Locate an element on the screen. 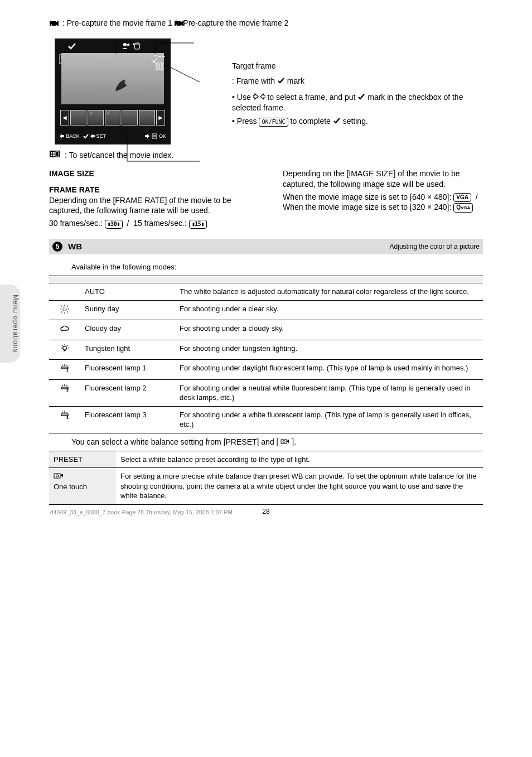 The width and height of the screenshot is (532, 757). back-hint: BACK is located at coordinates (69, 136).